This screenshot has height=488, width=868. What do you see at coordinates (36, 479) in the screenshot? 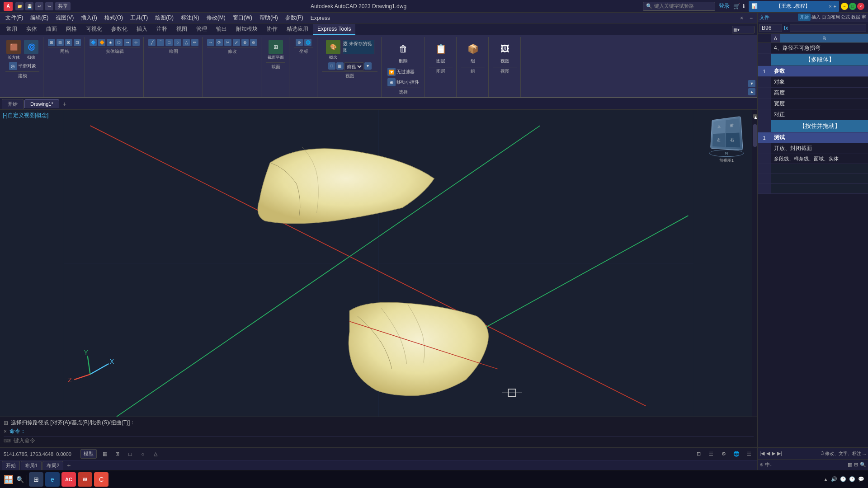
I see `task-icon-1: ⊞` at bounding box center [36, 479].